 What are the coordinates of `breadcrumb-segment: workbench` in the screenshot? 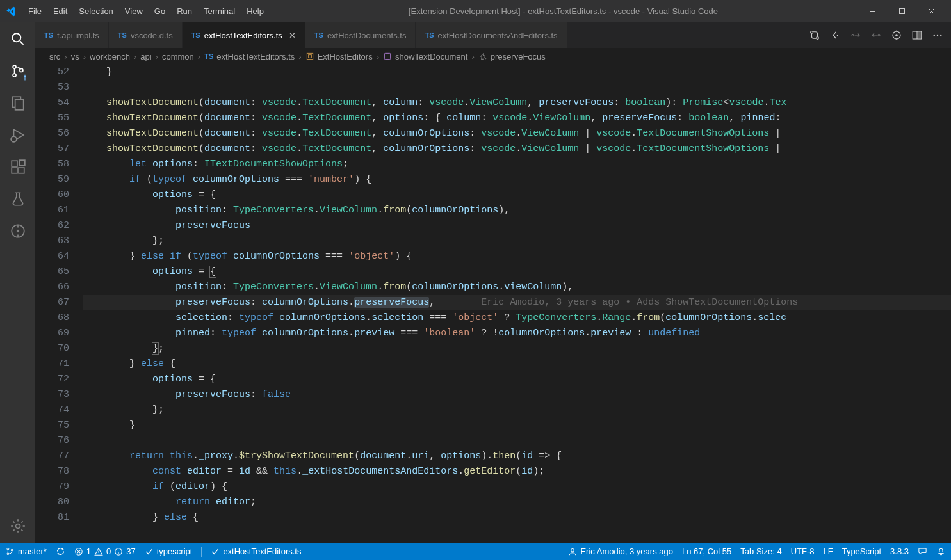 It's located at (110, 56).